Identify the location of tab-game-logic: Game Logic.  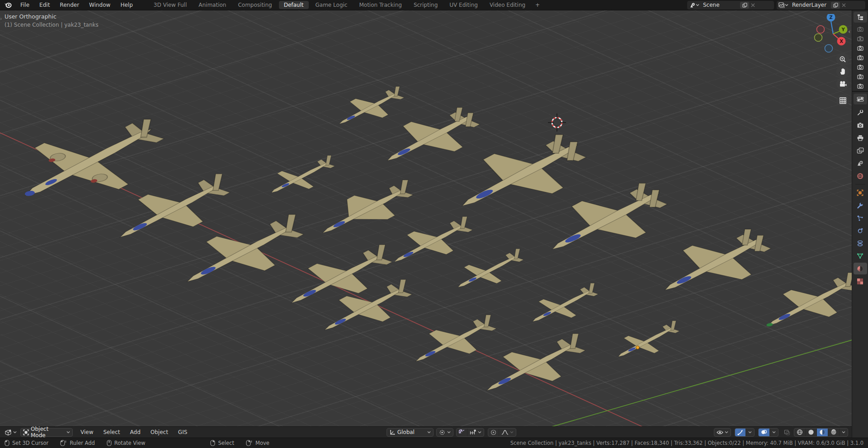
(332, 5).